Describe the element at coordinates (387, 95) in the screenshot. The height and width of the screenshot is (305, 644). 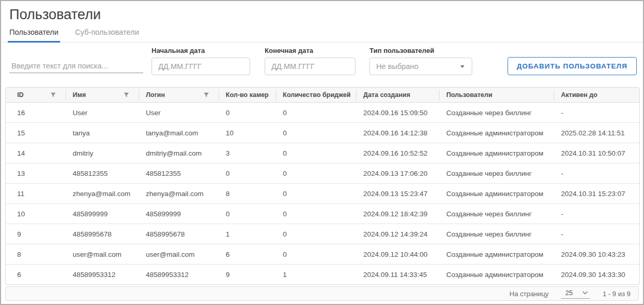
I see `column-header-label: Дата создания` at that location.